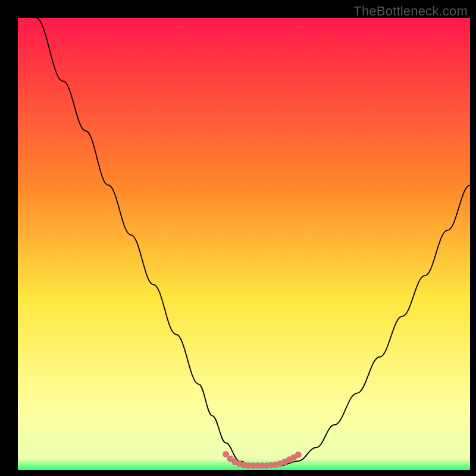  Describe the element at coordinates (411, 11) in the screenshot. I see `attribution-label: TheBottleneck.com` at that location.